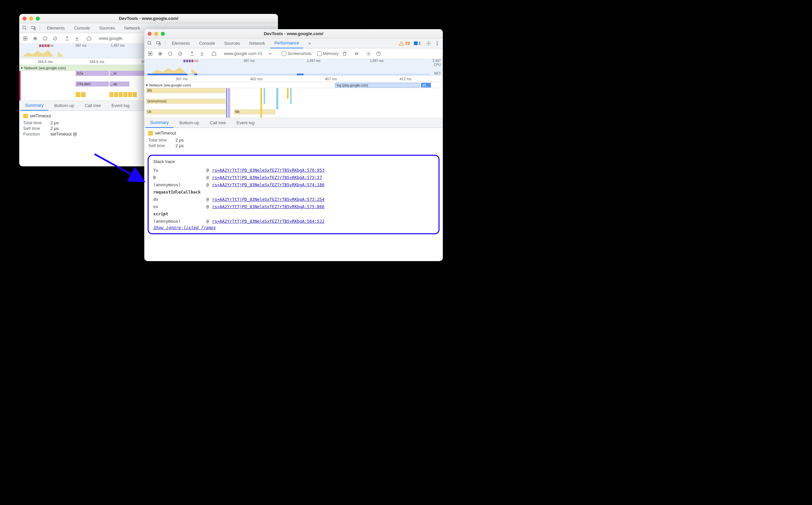 This screenshot has height=505, width=812. What do you see at coordinates (294, 33) in the screenshot?
I see `window-title: DevTools - www.google.com/` at bounding box center [294, 33].